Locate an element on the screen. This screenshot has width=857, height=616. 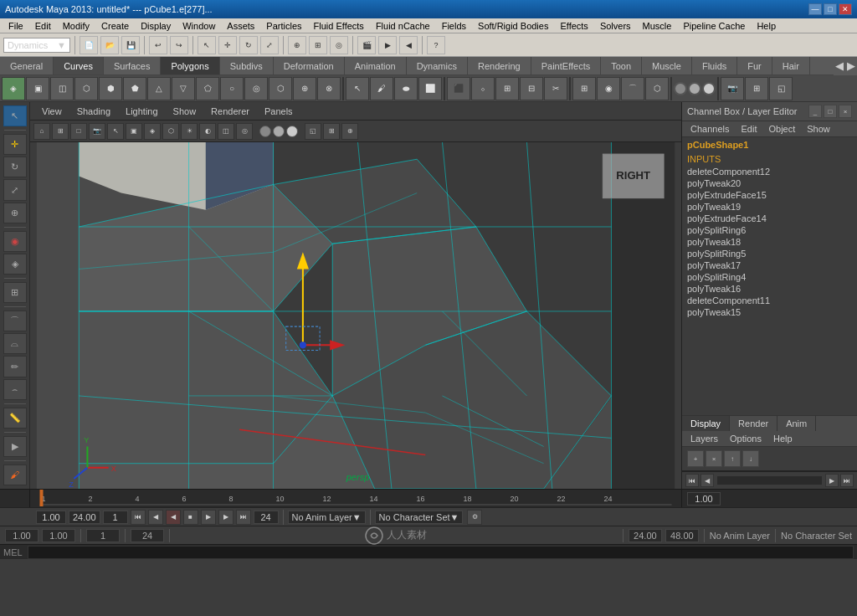
snap3-icon: ◎ is located at coordinates (339, 45).